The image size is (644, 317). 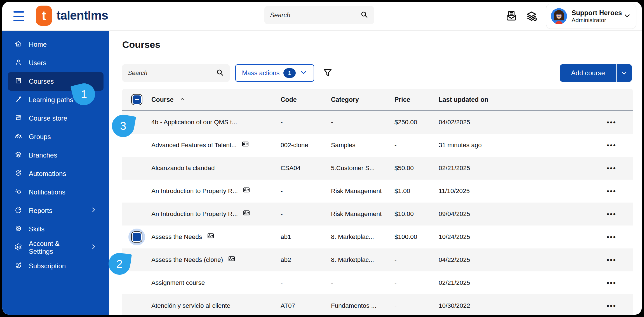 I want to click on sidebar-item-label: Account & Settings, so click(x=56, y=248).